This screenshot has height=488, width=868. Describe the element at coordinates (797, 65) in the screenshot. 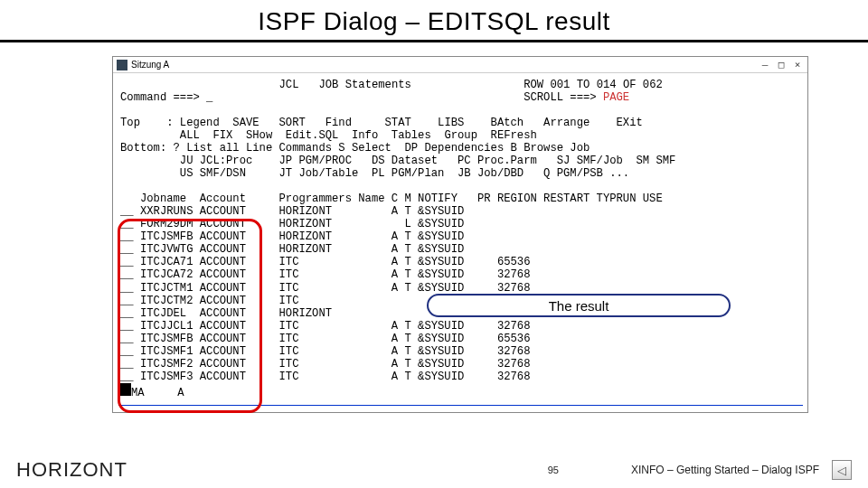

I see `close-button: ×` at that location.